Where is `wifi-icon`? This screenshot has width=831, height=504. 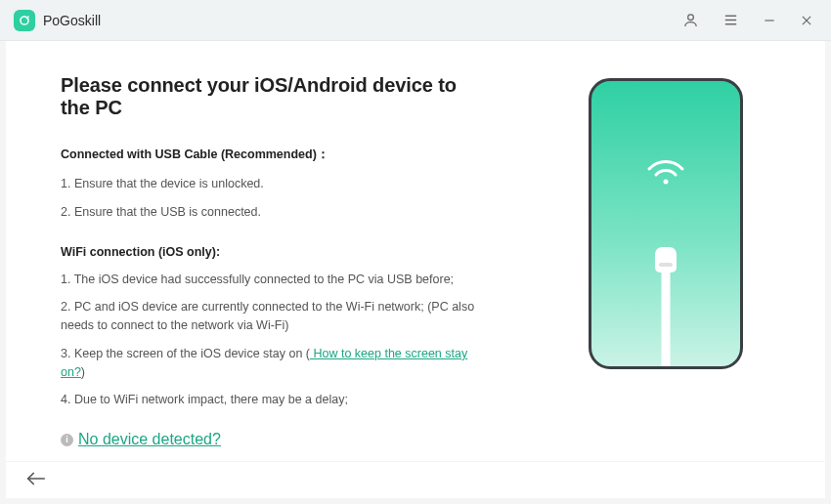 wifi-icon is located at coordinates (666, 174).